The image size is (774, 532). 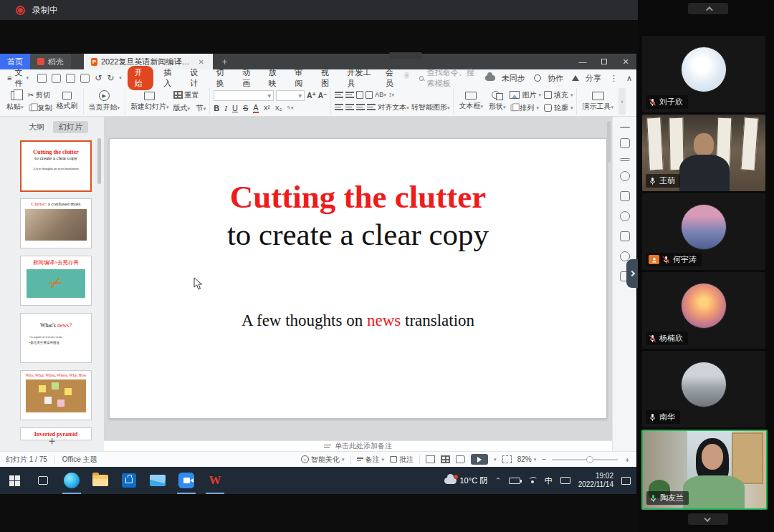 What do you see at coordinates (360, 95) in the screenshot?
I see `decrease-indent-icon` at bounding box center [360, 95].